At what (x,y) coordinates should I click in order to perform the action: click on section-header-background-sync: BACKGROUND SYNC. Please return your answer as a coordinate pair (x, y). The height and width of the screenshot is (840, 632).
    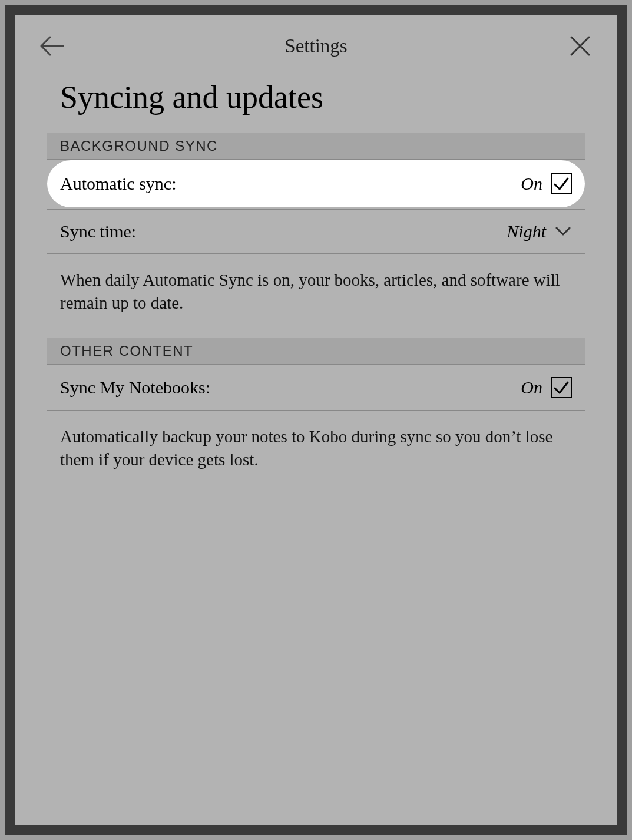
    Looking at the image, I should click on (316, 147).